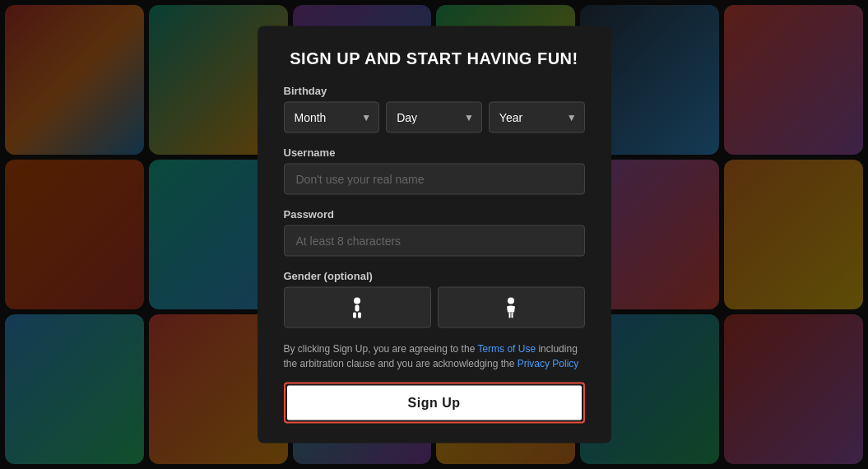 The width and height of the screenshot is (868, 469). What do you see at coordinates (434, 171) in the screenshot?
I see `username-field-group: Username` at bounding box center [434, 171].